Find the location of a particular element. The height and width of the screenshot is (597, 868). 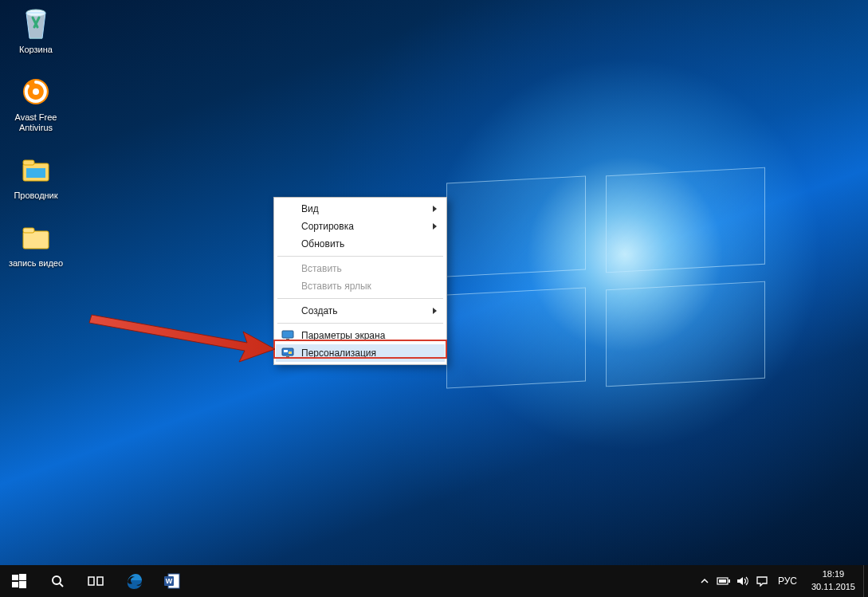

monitor-icon is located at coordinates (288, 336).